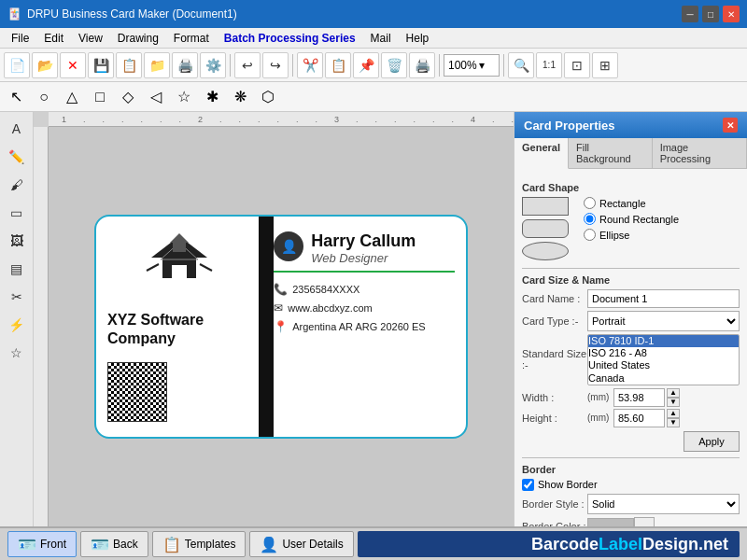 The height and width of the screenshot is (560, 747). Describe the element at coordinates (213, 65) in the screenshot. I see `settings-button: ⚙️` at that location.